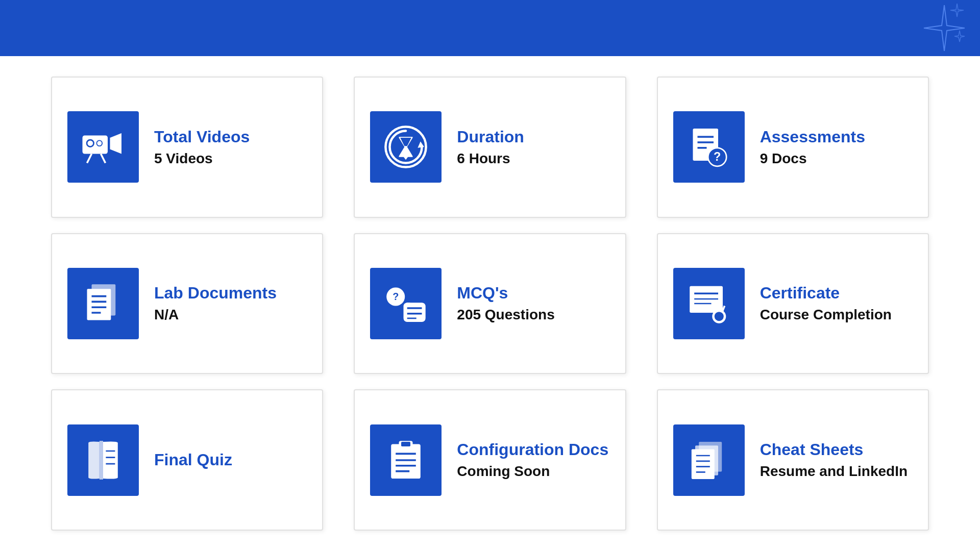  Describe the element at coordinates (215, 293) in the screenshot. I see `card-label-lab-documents: Lab Documents` at that location.